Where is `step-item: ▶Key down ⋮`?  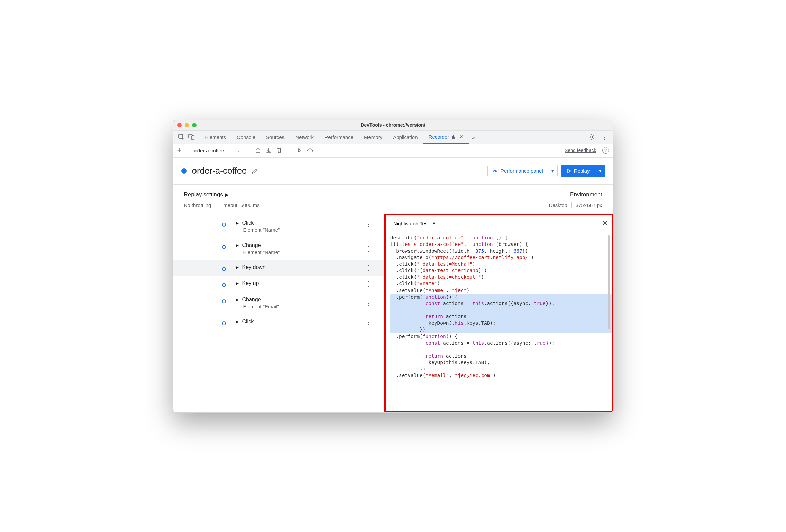
step-item: ▶Key down ⋮ is located at coordinates (279, 268).